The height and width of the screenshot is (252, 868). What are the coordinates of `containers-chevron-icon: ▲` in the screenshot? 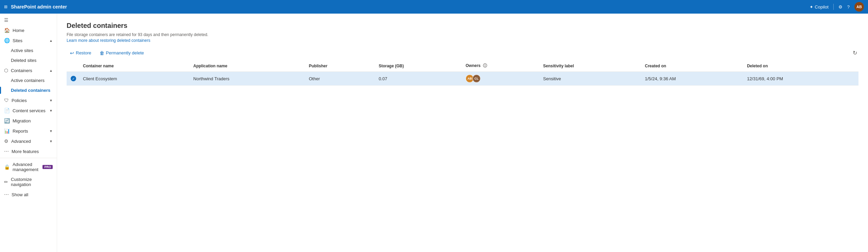 It's located at (51, 71).